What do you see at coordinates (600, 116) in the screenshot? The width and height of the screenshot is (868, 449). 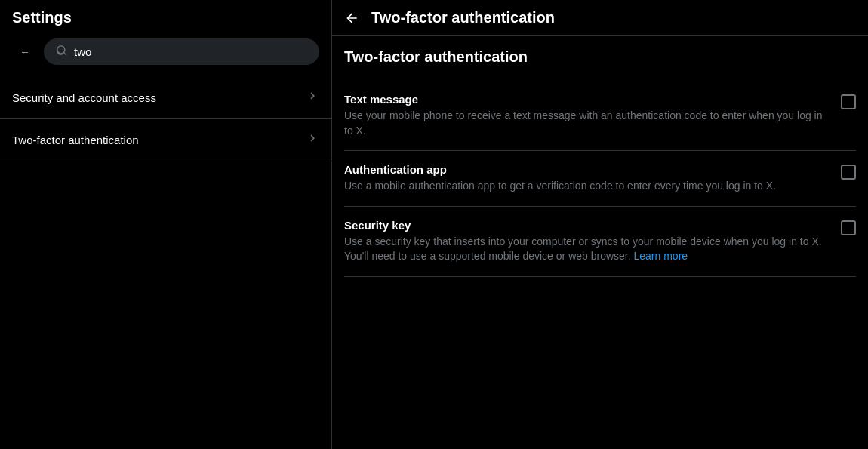 I see `option-row-text-message: Text message Use your mobile phone to re…` at bounding box center [600, 116].